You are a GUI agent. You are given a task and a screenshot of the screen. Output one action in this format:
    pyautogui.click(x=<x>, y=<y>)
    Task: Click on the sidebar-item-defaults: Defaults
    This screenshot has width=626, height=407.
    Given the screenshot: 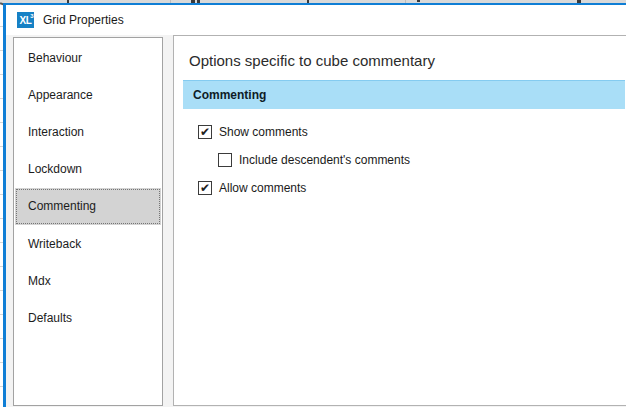 What is the action you would take?
    pyautogui.click(x=88, y=318)
    